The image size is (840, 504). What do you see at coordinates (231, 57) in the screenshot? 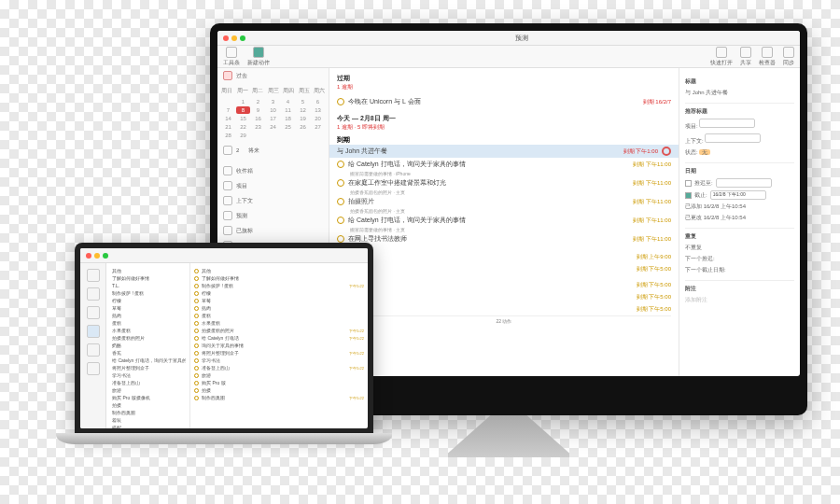
I see `toolbar-button: 工具条` at bounding box center [231, 57].